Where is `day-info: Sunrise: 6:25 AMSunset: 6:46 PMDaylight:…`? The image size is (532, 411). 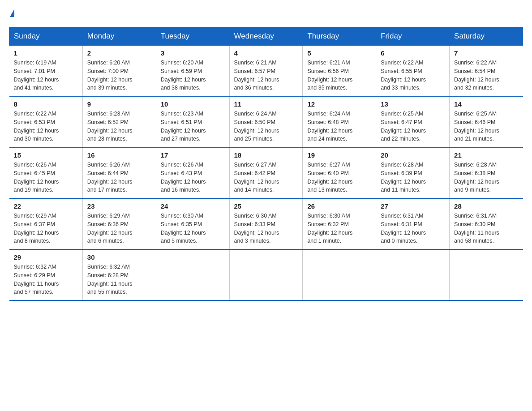
day-info: Sunrise: 6:25 AMSunset: 6:46 PMDaylight:… is located at coordinates (476, 126).